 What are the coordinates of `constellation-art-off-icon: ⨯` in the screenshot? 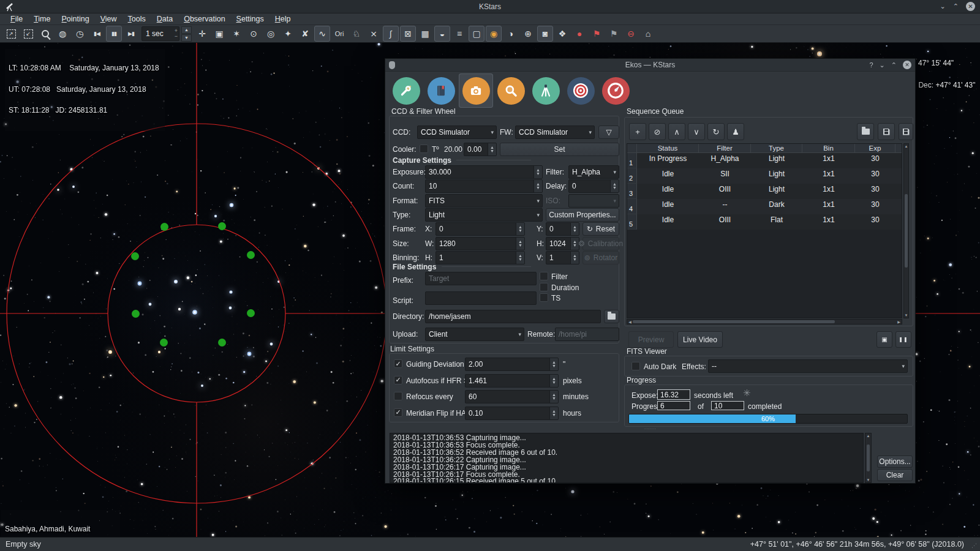 It's located at (374, 34).